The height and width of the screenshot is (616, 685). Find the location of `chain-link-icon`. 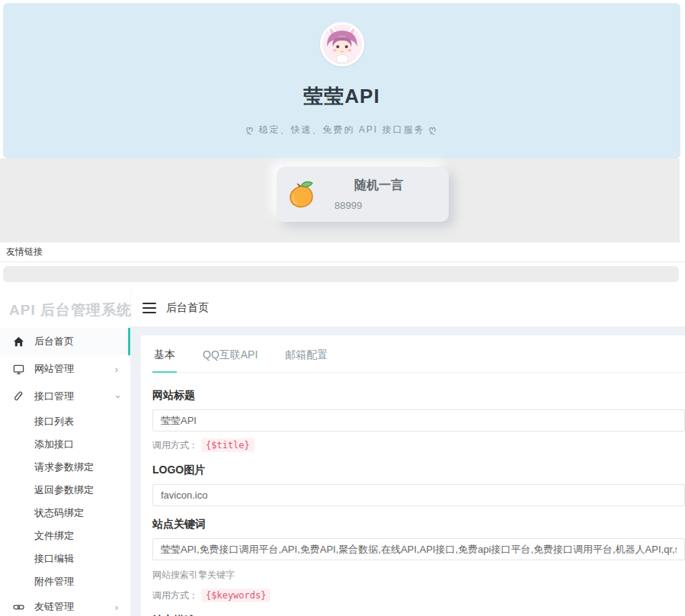

chain-link-icon is located at coordinates (18, 607).